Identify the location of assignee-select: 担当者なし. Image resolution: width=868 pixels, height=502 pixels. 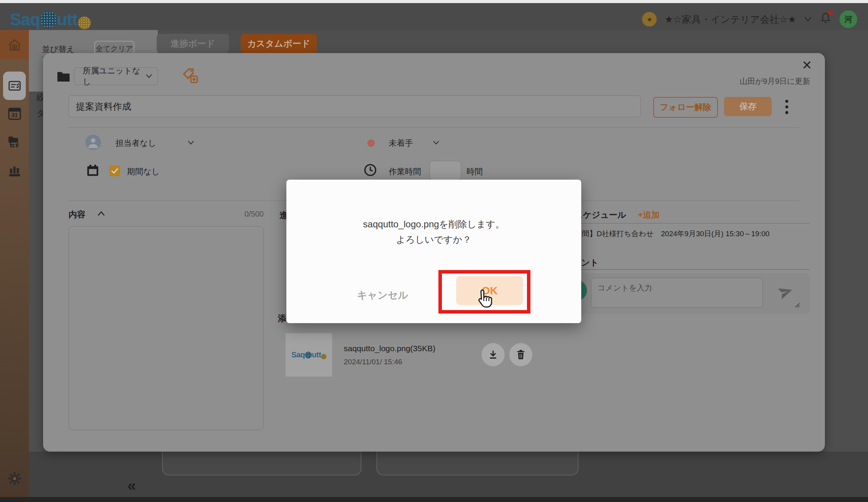
(136, 143).